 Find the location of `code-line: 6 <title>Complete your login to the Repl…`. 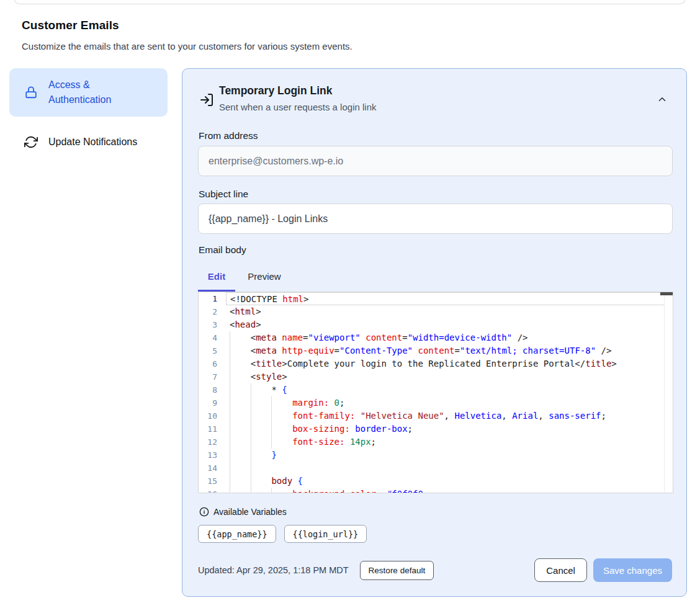

code-line: 6 <title>Complete your login to the Repl… is located at coordinates (436, 364).